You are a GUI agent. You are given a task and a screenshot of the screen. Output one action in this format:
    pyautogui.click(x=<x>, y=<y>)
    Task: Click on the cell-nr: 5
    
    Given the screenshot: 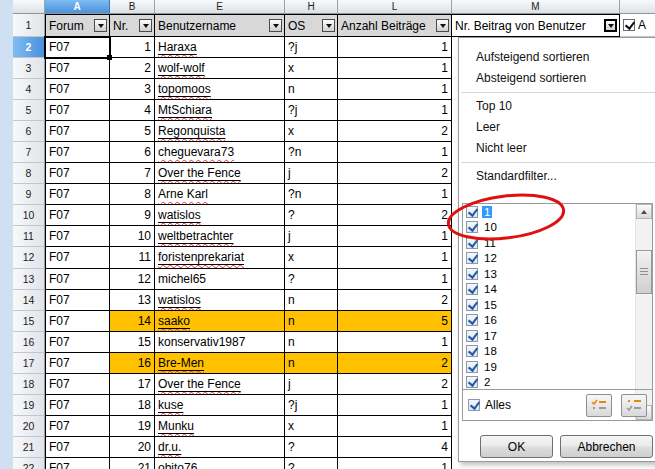 What is the action you would take?
    pyautogui.click(x=132, y=132)
    